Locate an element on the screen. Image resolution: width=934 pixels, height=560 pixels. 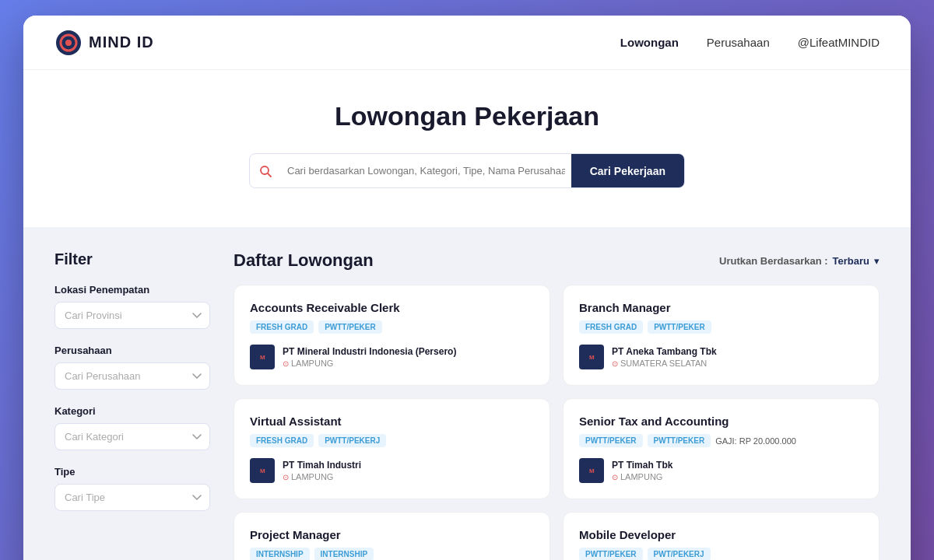
sort-label: Urutkan Berdasarkan : is located at coordinates (774, 261).